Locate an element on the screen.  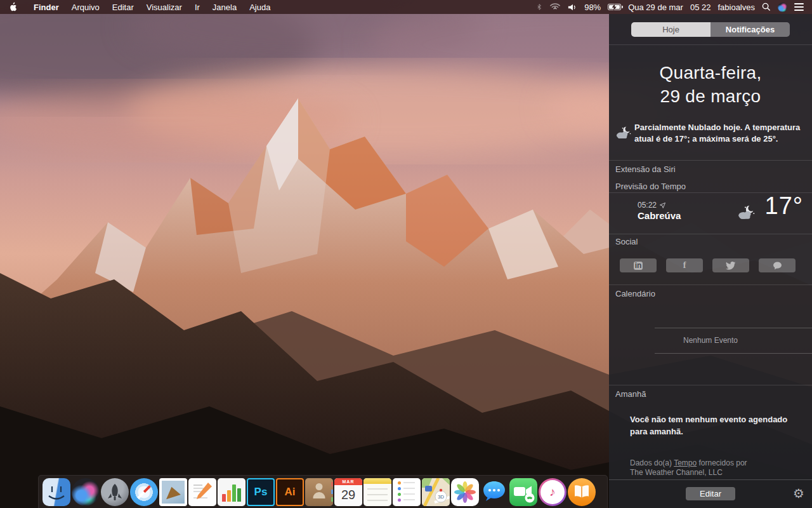
menu-bar: Finder Arquivo Editar Visualizar Ir Jane… is located at coordinates (406, 7).